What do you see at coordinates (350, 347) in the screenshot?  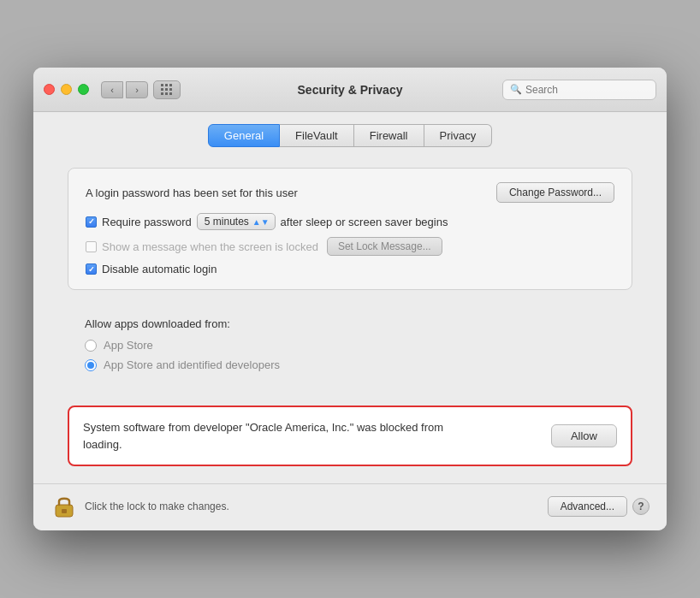 I see `downloads-section: Allow apps downloaded from: App Store Ap…` at bounding box center [350, 347].